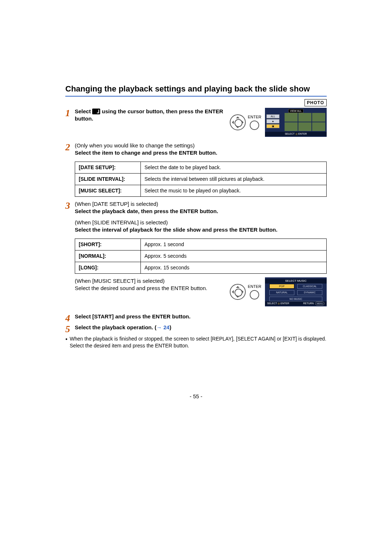 The width and height of the screenshot is (392, 554). I want to click on step2-pre: (Only when you would like to change the …, so click(201, 146).